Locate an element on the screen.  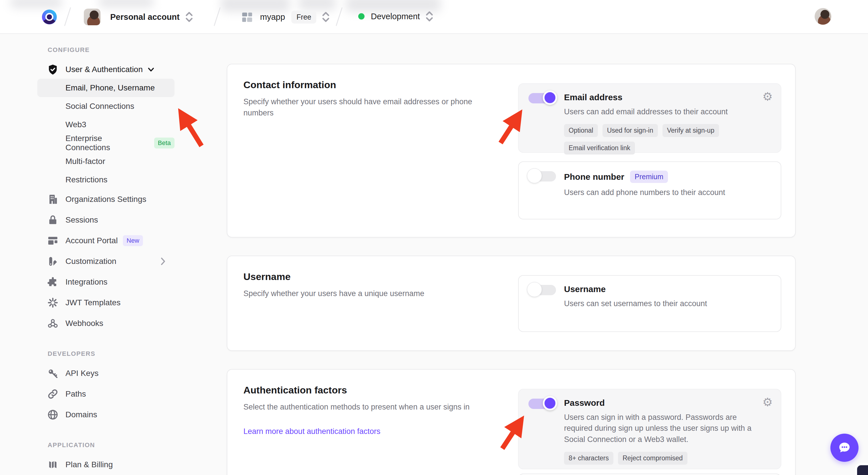
webhook-icon is located at coordinates (53, 323).